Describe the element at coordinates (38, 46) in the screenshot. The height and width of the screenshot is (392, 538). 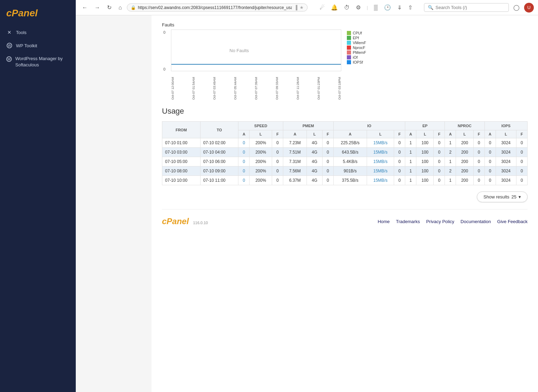
I see `sidebar-item-wp-toolkit: W WP Toolkit` at that location.